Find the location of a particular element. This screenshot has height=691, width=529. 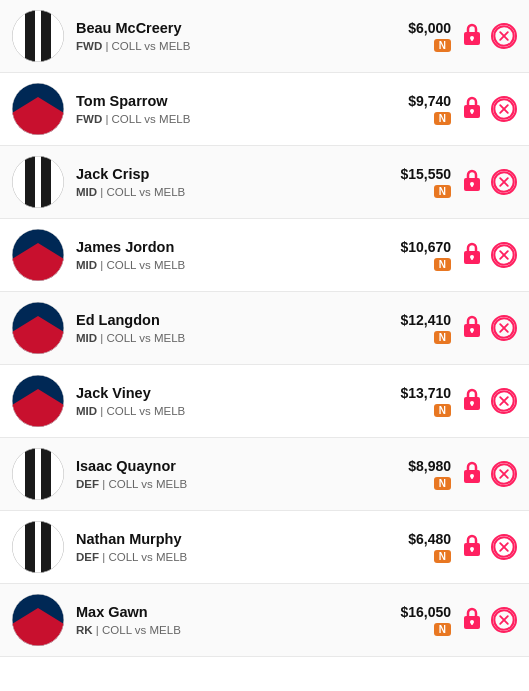

player-price: $10,670 is located at coordinates (426, 247).